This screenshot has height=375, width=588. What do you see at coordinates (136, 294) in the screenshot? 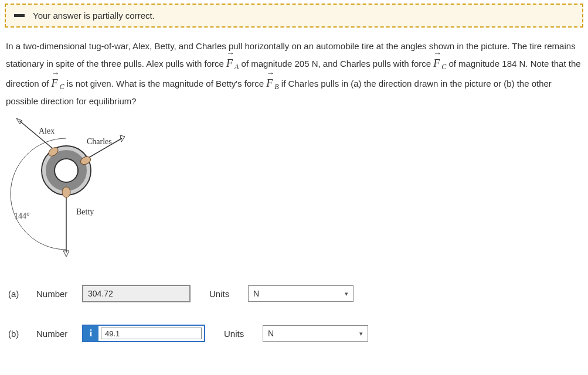
I see `number-input-a: 304.72` at bounding box center [136, 294].